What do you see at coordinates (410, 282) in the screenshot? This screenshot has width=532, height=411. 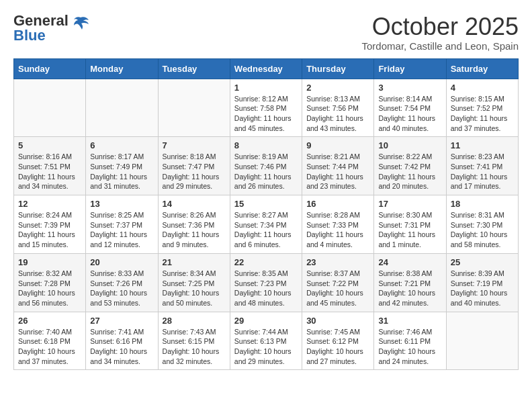 I see `calendar-day-cell: 24Sunrise: 8:38 AM Sunset: 7:21 PM Dayli…` at bounding box center [410, 282].